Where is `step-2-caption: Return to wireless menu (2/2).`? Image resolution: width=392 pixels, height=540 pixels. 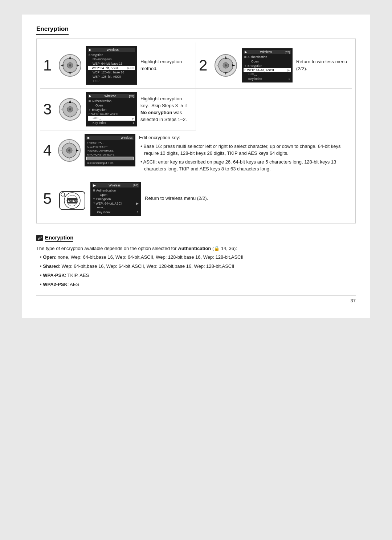
step-2-caption: Return to wireless menu (2/2). is located at coordinates (322, 65).